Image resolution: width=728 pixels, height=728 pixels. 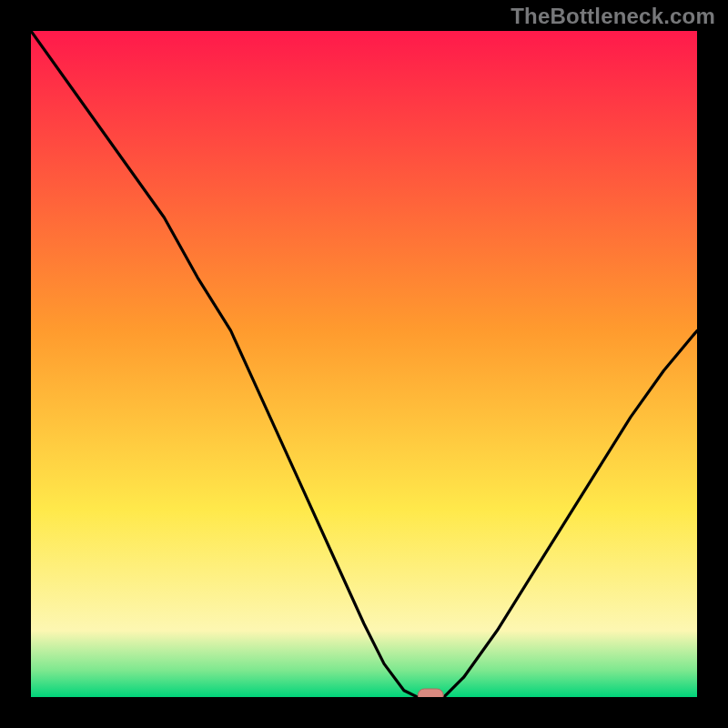 What do you see at coordinates (613, 16) in the screenshot?
I see `watermark-text: TheBottleneck.com` at bounding box center [613, 16].